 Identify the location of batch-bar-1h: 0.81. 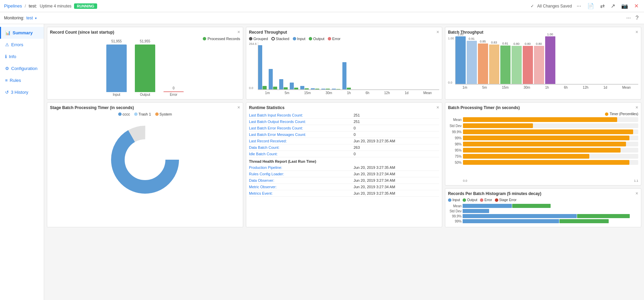
(505, 63).